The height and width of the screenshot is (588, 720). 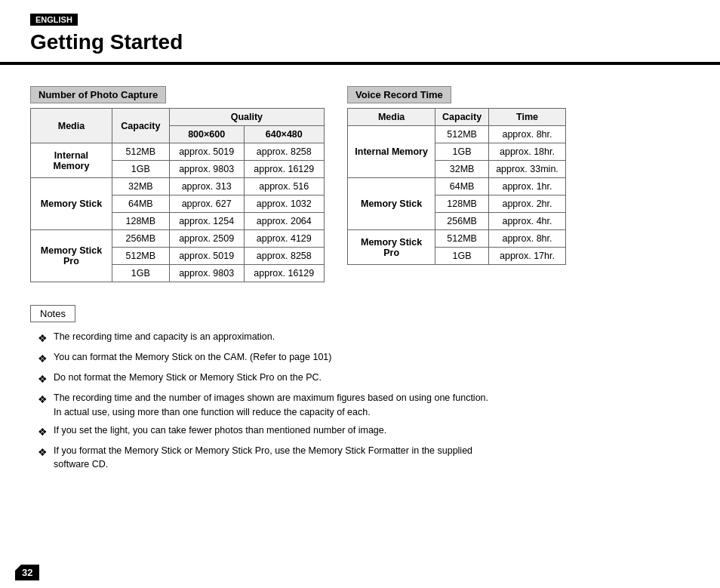 What do you see at coordinates (364, 458) in the screenshot?
I see `list-item: ❖ If you format the Memory Stick or Memo…` at bounding box center [364, 458].